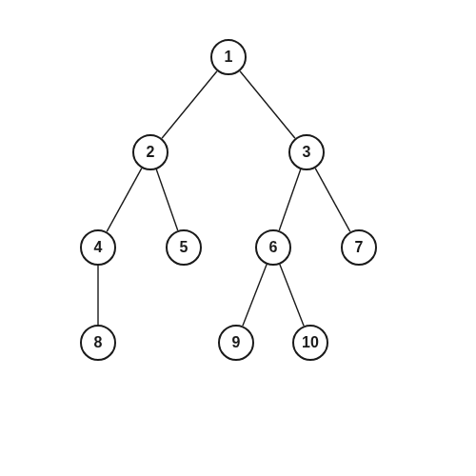 Image resolution: width=476 pixels, height=476 pixels. Describe the element at coordinates (360, 248) in the screenshot. I see `tree-node-label: 7` at that location.